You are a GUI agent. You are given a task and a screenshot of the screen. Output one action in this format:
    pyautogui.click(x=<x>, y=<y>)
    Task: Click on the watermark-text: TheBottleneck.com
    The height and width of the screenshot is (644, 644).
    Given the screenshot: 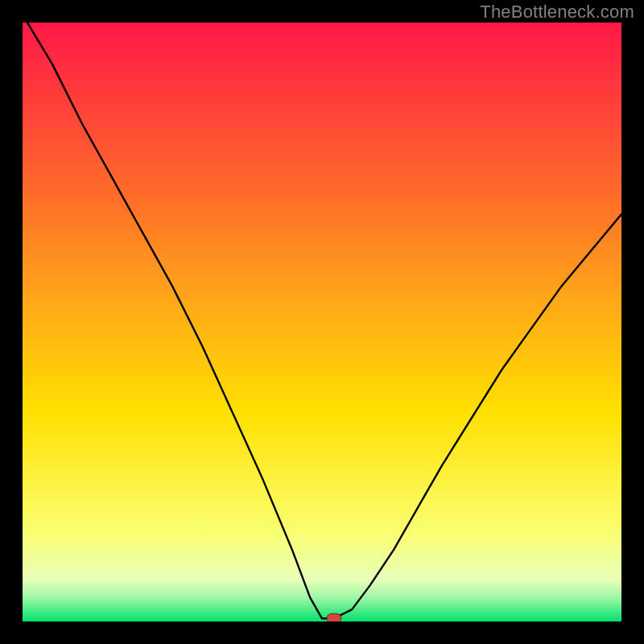 What is the action you would take?
    pyautogui.click(x=557, y=12)
    